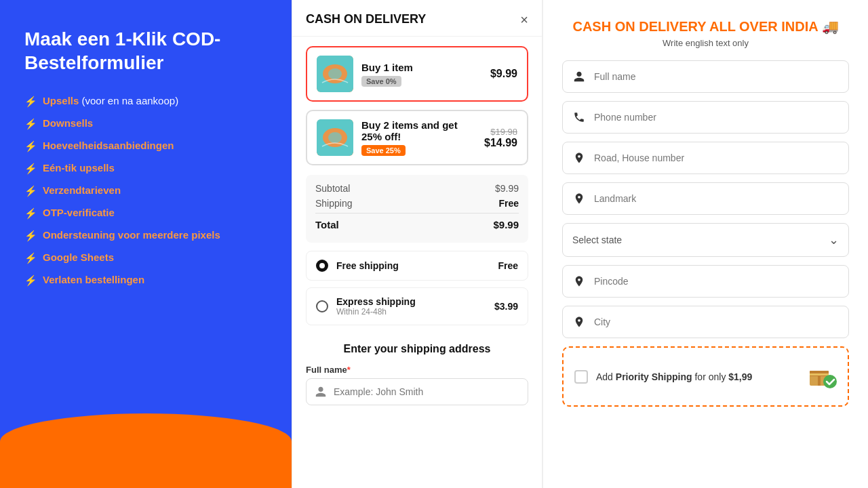 This screenshot has width=868, height=488. Describe the element at coordinates (81, 190) in the screenshot. I see `feature-text: Verzendtarieven` at that location.